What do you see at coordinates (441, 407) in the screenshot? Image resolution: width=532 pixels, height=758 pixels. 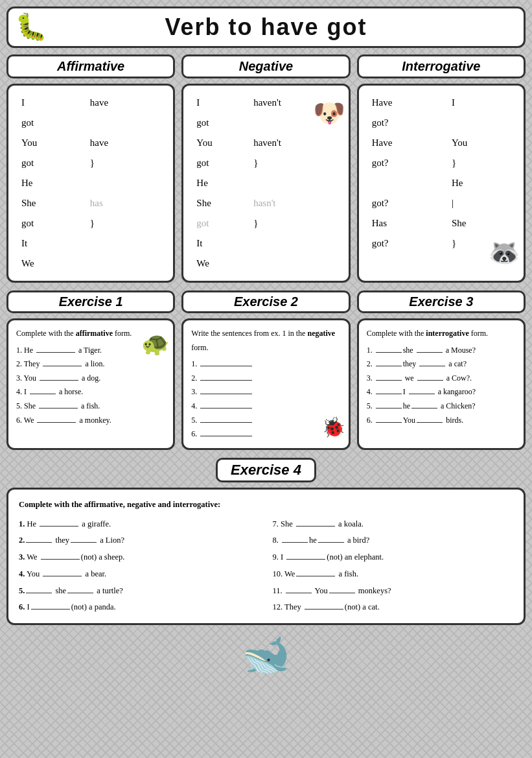 I see `ex3-item-5: 5. he a Chicken?` at bounding box center [441, 407].